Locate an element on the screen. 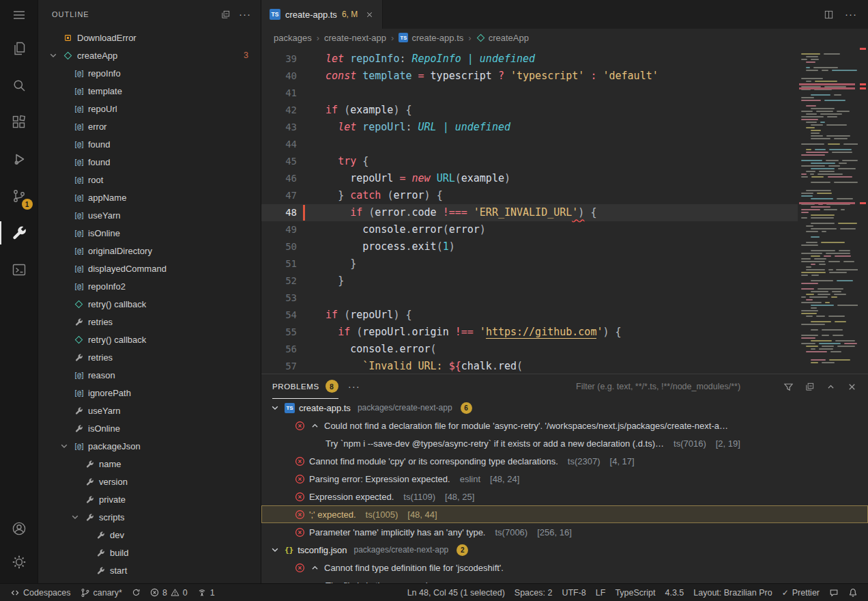 Image resolution: width=868 pixels, height=601 pixels. code-line: 47 } catch (error) { is located at coordinates (530, 195).